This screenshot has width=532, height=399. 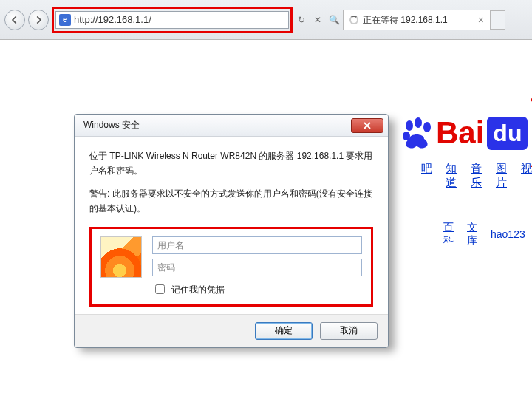 I want to click on baidu-nav-row1: 吧 知道 音乐 图片 视, so click(x=477, y=176).